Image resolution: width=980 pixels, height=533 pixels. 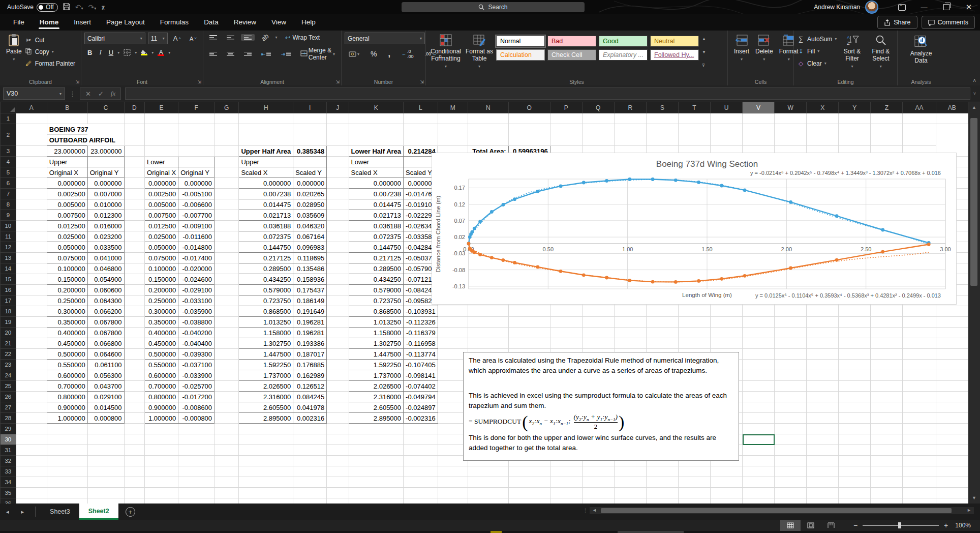 What do you see at coordinates (266, 387) in the screenshot?
I see `cell-H25: 2.026500` at bounding box center [266, 387].